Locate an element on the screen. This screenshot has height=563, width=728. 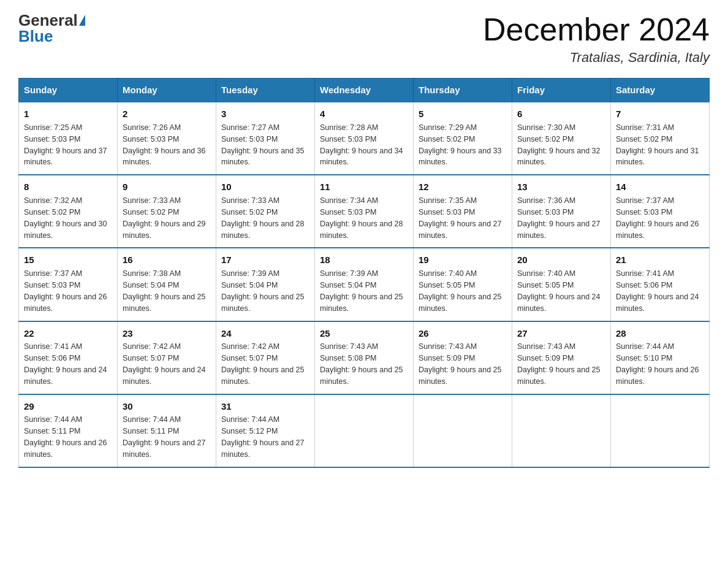
day-info: Sunrise: 7:32 AMSunset: 5:02 PMDaylight:… is located at coordinates (66, 218).